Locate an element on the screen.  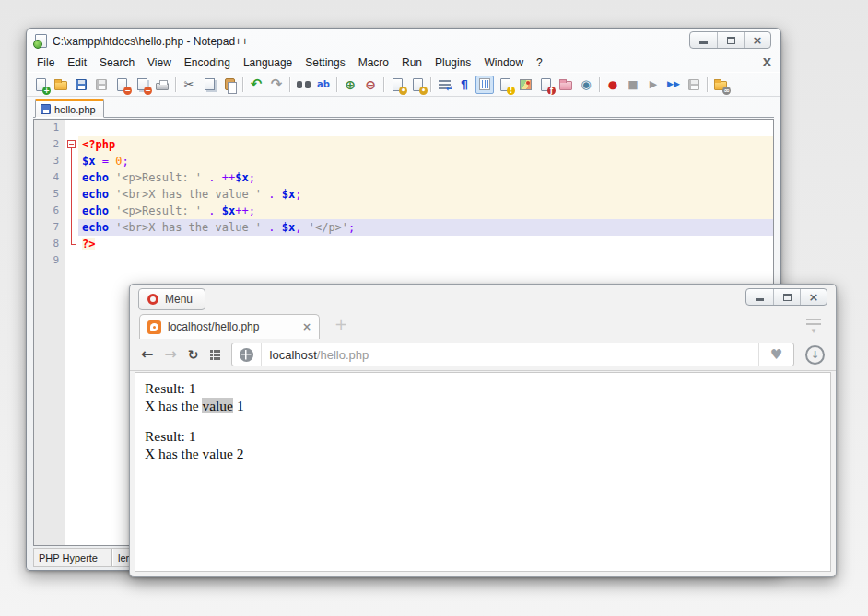
document-map-icon is located at coordinates (525, 85).